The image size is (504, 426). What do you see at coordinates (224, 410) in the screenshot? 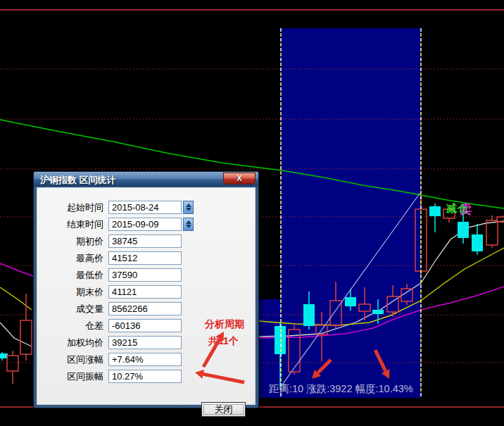
I see `close-button: 关闭` at bounding box center [224, 410].